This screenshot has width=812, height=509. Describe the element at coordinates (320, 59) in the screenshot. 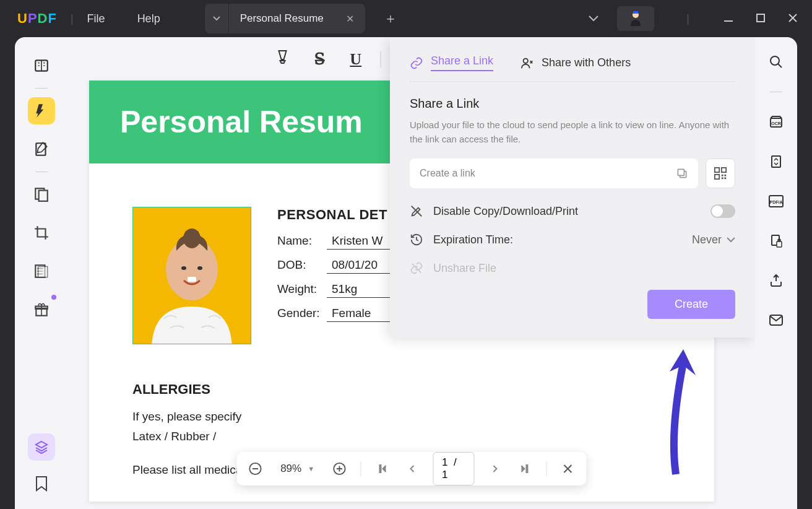

I see `strikethrough-icon: S̶` at that location.